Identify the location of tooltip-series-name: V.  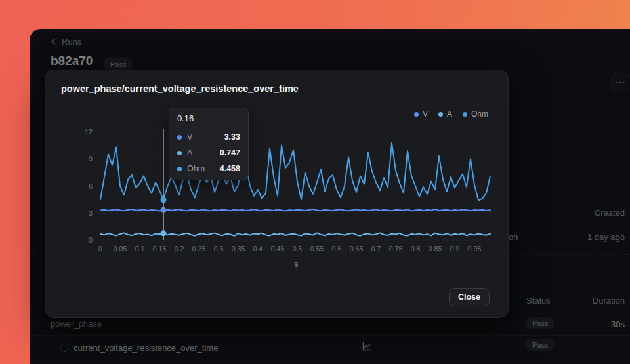
(198, 137).